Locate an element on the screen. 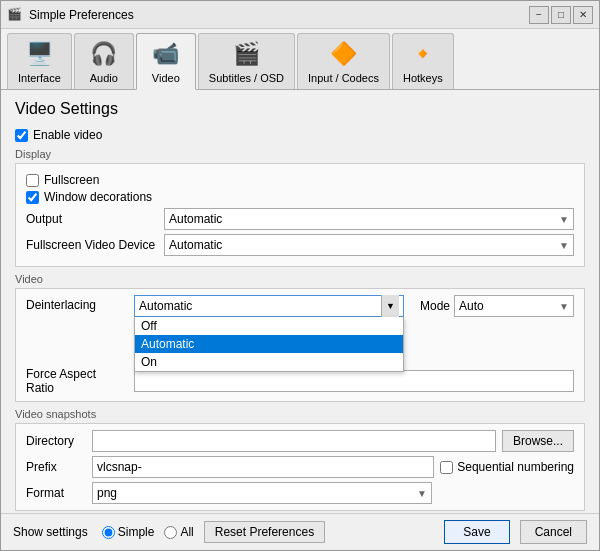 Image resolution: width=600 pixels, height=551 pixels. cancel-button: Cancel is located at coordinates (554, 532).